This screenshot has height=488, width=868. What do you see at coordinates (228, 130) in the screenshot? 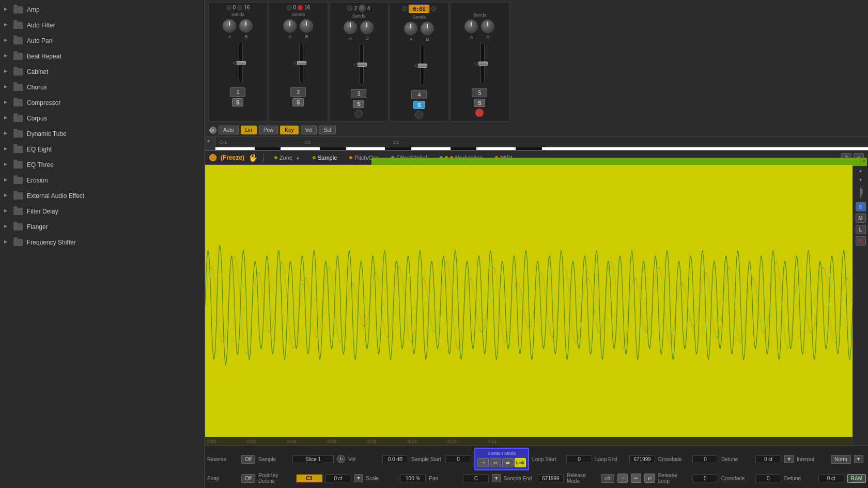
I see `auto-btn: Auto` at bounding box center [228, 130].